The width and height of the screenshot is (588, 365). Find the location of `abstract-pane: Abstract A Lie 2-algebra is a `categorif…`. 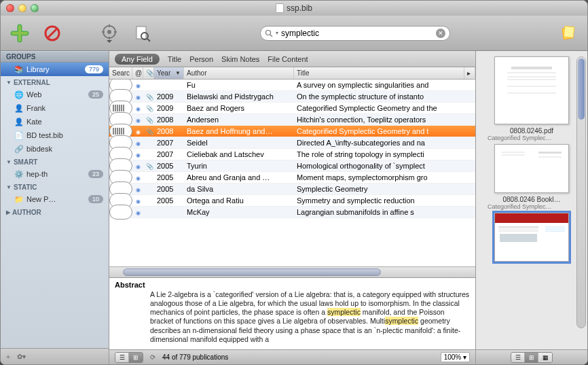

abstract-pane: Abstract A Lie 2-algebra is a `categorif… is located at coordinates (292, 313).